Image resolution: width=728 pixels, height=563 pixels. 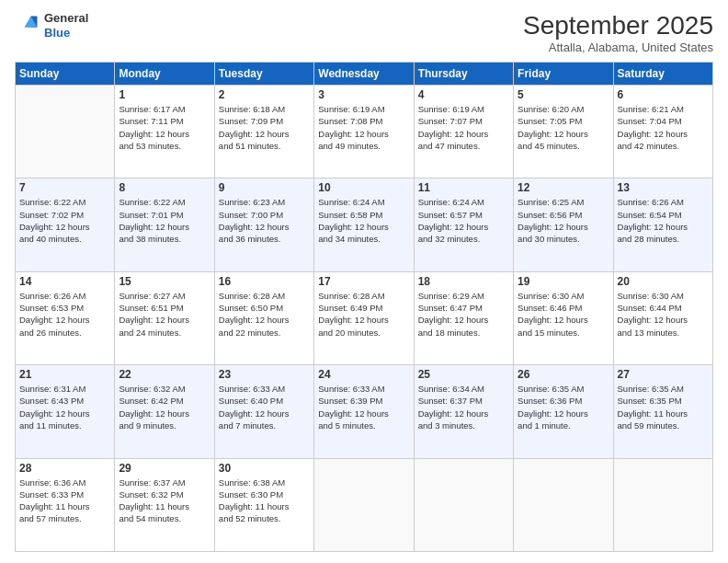 What do you see at coordinates (563, 188) in the screenshot?
I see `day-number: 12` at bounding box center [563, 188].